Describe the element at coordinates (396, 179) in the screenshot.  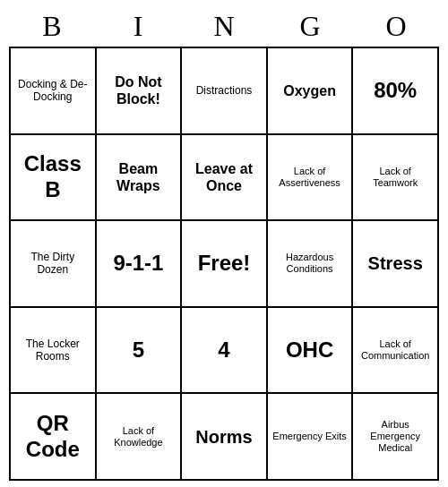
I see `bingo-cell-9: Lack of Teamwork` at that location.